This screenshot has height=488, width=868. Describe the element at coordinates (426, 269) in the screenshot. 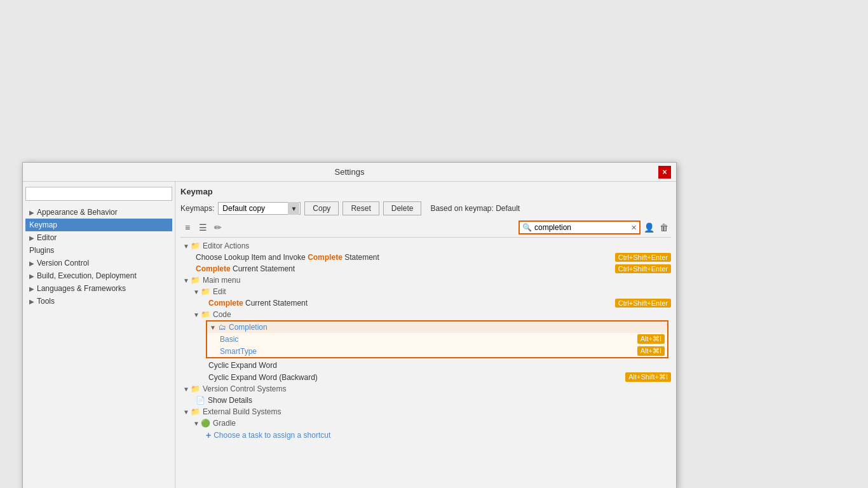

I see `tree-row-complete-current-1: Complete Current Statement Ctrl+Shift+En…` at that location.